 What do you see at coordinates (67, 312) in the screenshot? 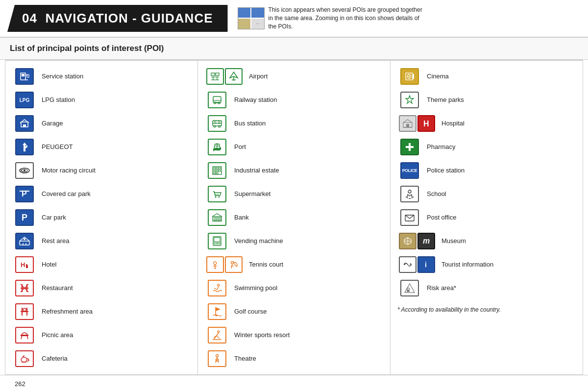
I see `refreshment-area-label: Refreshment area` at bounding box center [67, 312].